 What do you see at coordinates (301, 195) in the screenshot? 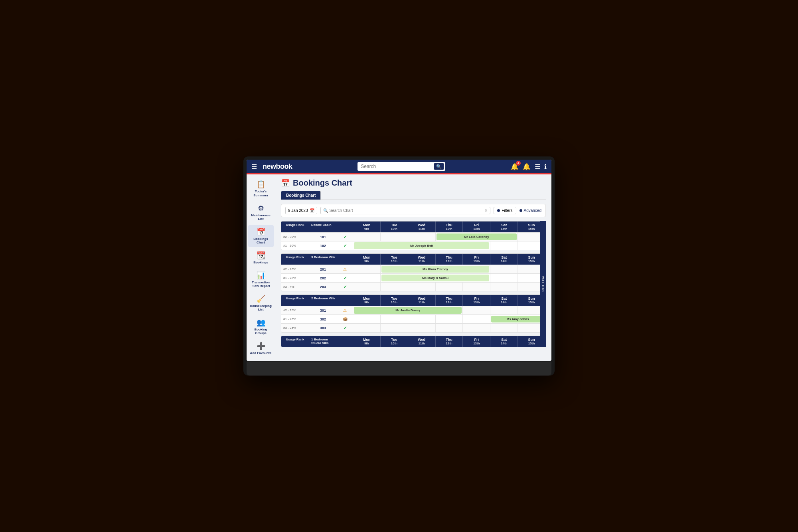
I see `bookings-chart-tab: Bookings Chart` at bounding box center [301, 195].